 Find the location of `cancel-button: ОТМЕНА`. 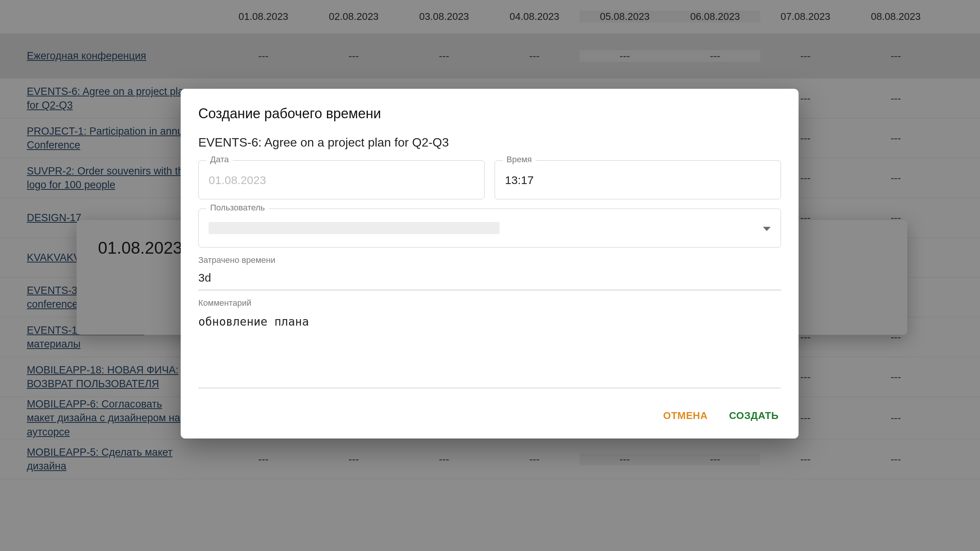

cancel-button: ОТМЕНА is located at coordinates (685, 416).